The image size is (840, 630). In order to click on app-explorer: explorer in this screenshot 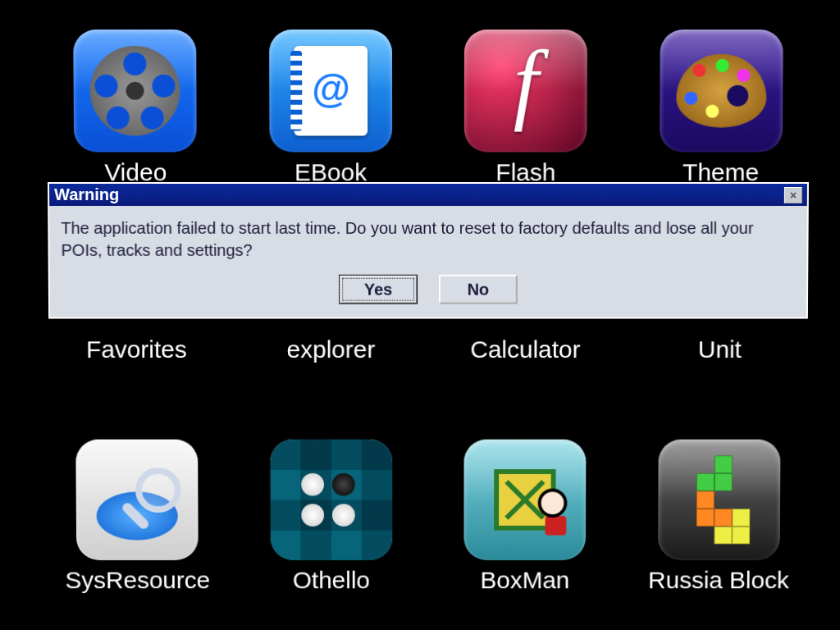, I will do `click(331, 371)`.